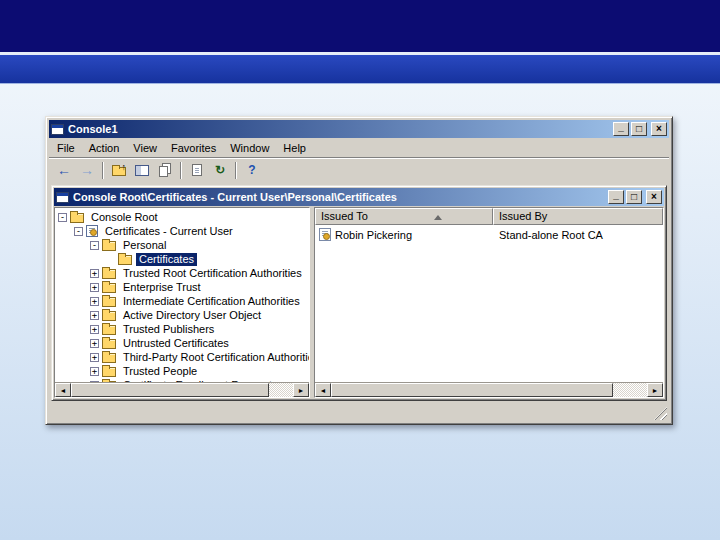  What do you see at coordinates (359, 170) in the screenshot?
I see `toolbar: ← → ↻ ?` at bounding box center [359, 170].